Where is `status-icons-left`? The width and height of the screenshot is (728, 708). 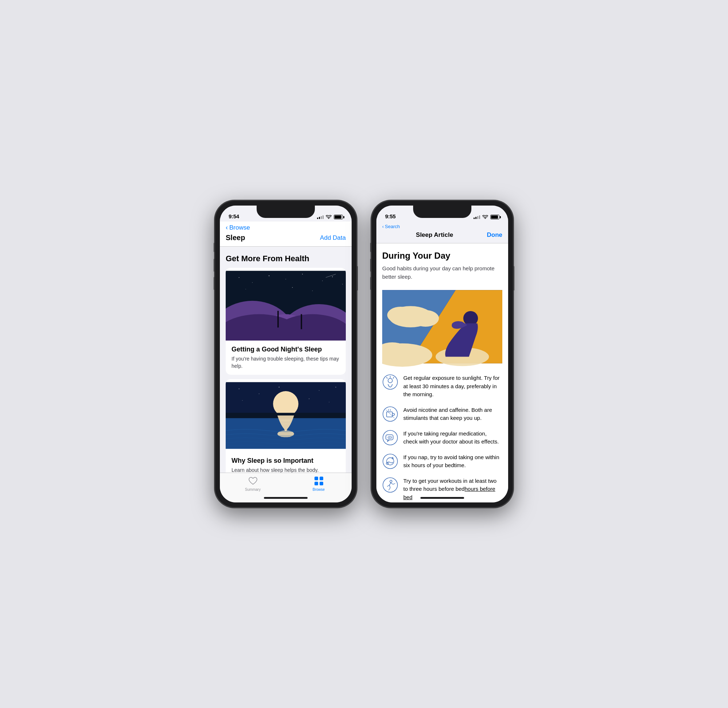
status-icons-left is located at coordinates (330, 217).